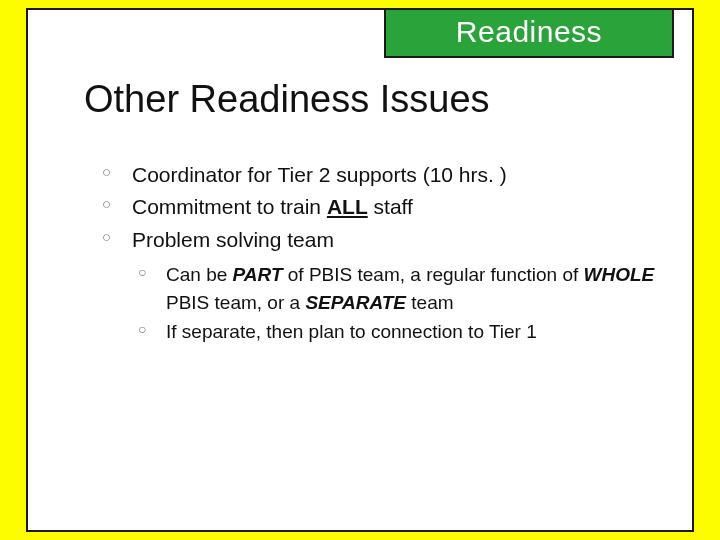 Image resolution: width=720 pixels, height=540 pixels. I want to click on bullet-text: Commitment to train, so click(230, 206).